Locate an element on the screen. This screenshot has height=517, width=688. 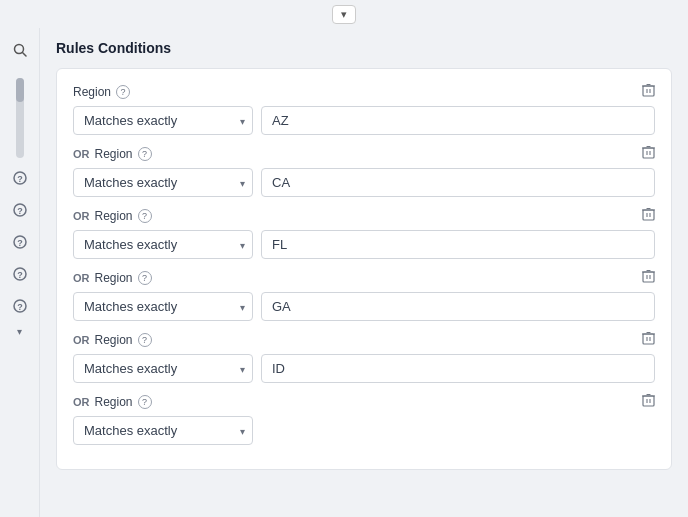
region-label-3: Region is located at coordinates (114, 216).